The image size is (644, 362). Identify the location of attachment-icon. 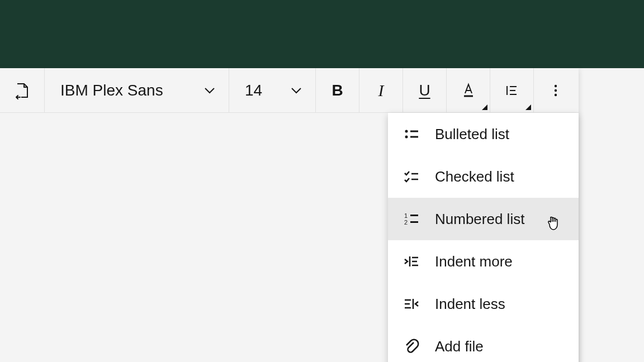
(411, 346).